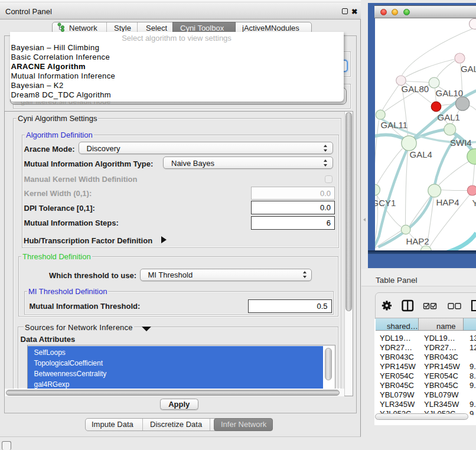 This screenshot has width=476, height=450. What do you see at coordinates (468, 69) in the screenshot?
I see `svg-text: GAL` at bounding box center [468, 69].